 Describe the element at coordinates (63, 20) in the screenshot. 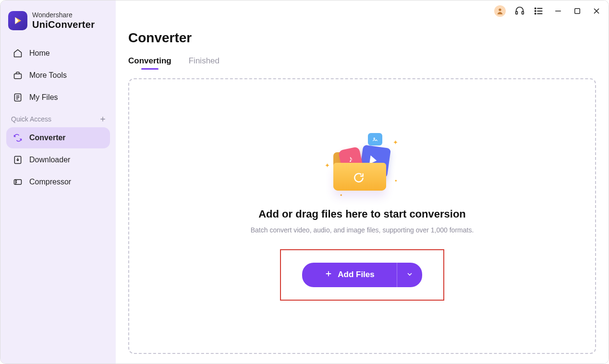

I see `brand-text: Wondershare UniConverter` at that location.